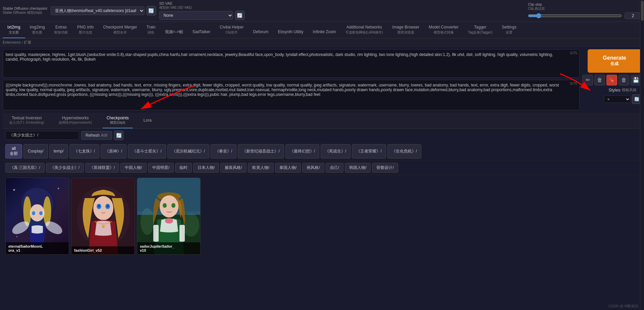  Describe the element at coordinates (322, 43) in the screenshot. I see `extensions-bar: Extensions / 扩展` at that location.